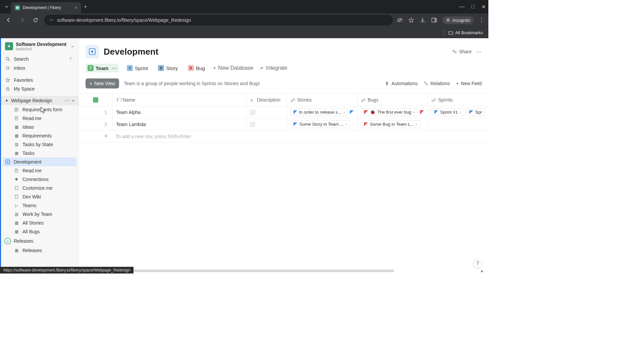  Describe the element at coordinates (458, 112) in the screenshot. I see `cell-sprints: Sprint #1› Spr` at that location.